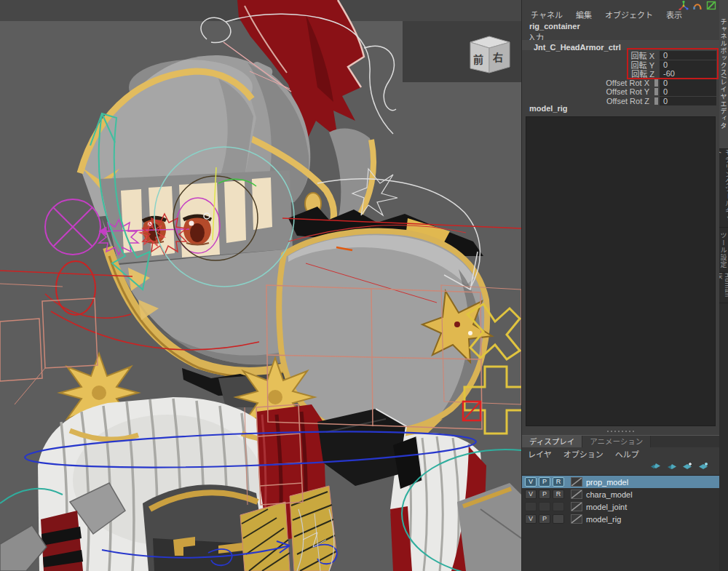  What do you see at coordinates (620, 519) in the screenshot?
I see `layer-row-model-rig: V P model_rig` at bounding box center [620, 519].